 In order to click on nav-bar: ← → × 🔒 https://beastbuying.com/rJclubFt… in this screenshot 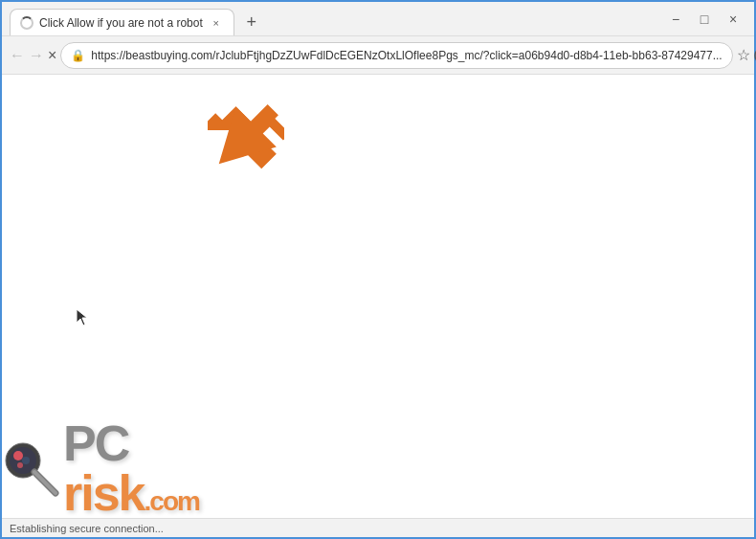, I will do `click(378, 56)`.